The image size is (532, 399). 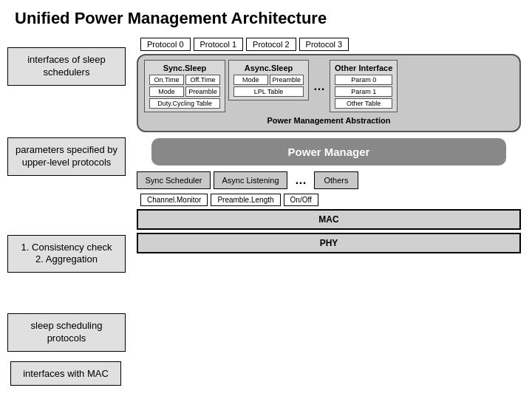 I want to click on protocol-0: Protocol 0, so click(x=166, y=44).